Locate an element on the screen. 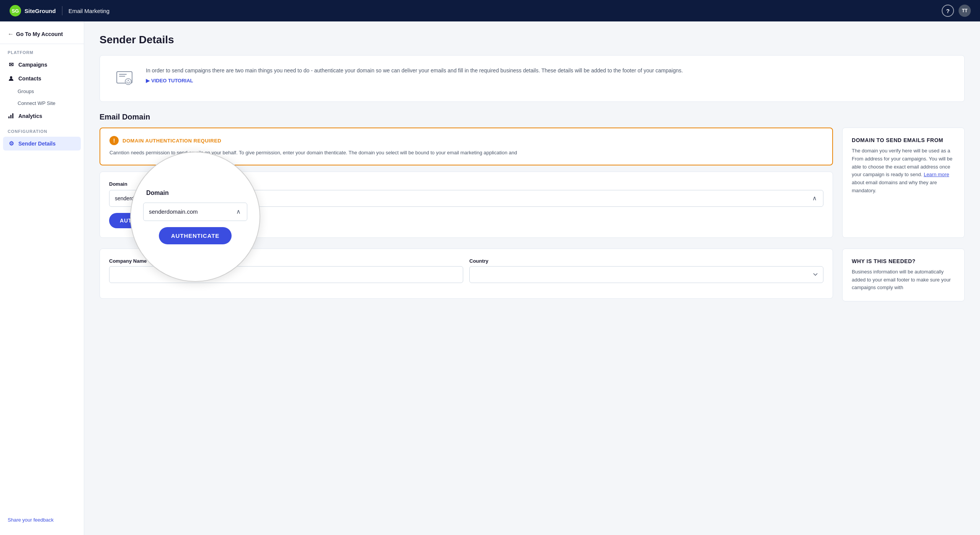 This screenshot has height=535, width=980. sidebar-item-sender-details: ⚙ Sender Details is located at coordinates (42, 144).